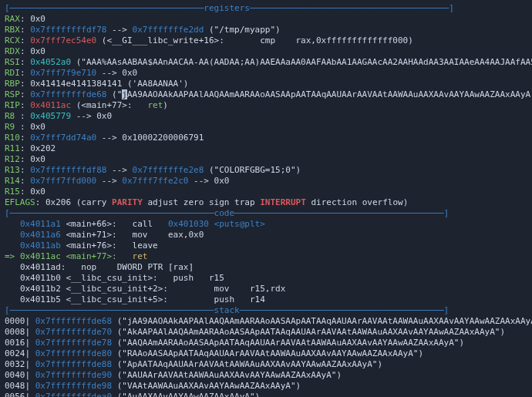 The height and width of the screenshot is (397, 532). I want to click on stack-row: 0000| 0x7ffffffffde68 ("jAA9AAOAAkAAPAAl…, so click(266, 321).